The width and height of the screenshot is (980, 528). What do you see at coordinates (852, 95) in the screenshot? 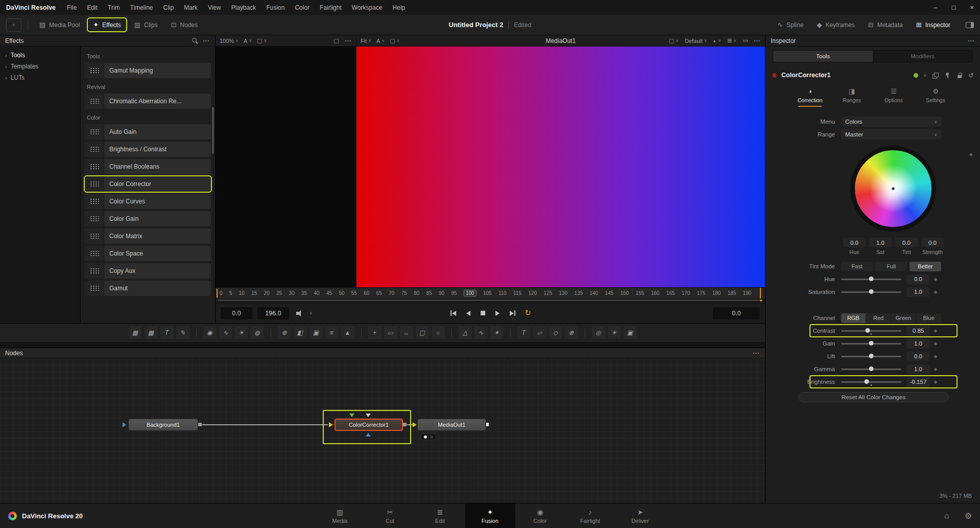
I see `tab-ranges: ◨ Ranges` at bounding box center [852, 95].